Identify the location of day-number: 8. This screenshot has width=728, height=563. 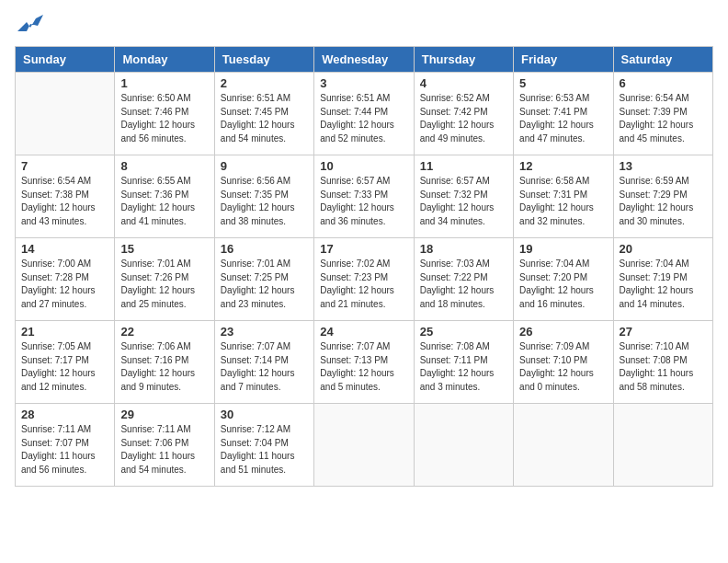
(164, 166).